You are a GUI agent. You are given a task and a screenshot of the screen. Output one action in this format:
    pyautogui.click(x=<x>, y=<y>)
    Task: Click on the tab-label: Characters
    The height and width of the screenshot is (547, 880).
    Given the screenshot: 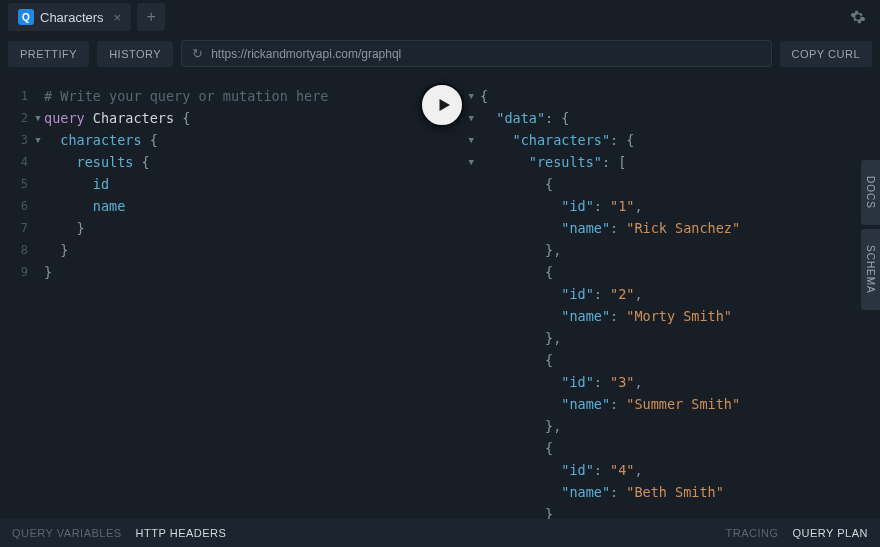 What is the action you would take?
    pyautogui.click(x=72, y=18)
    